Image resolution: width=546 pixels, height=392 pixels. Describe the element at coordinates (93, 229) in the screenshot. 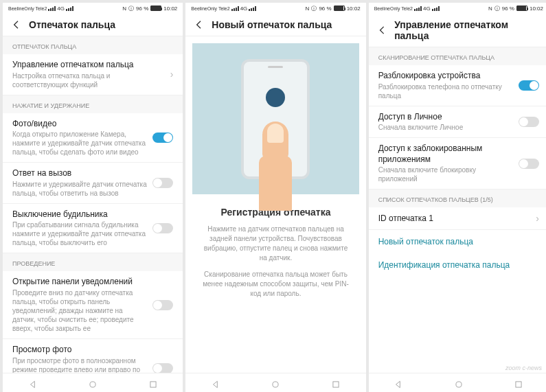

I see `row-alarm-off: Выключение будильникаПри срабатывании си…` at that location.